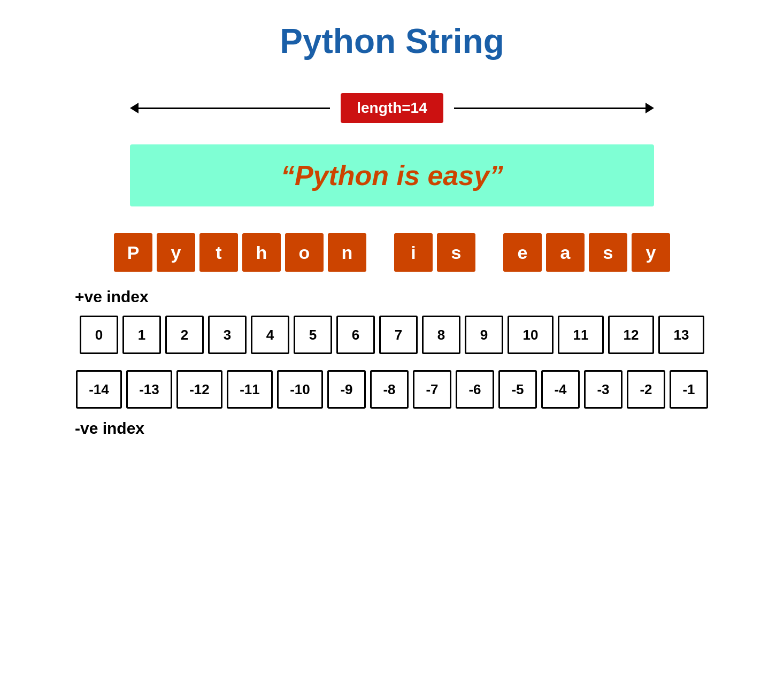  I want to click on length-arrow: length=14, so click(392, 108).